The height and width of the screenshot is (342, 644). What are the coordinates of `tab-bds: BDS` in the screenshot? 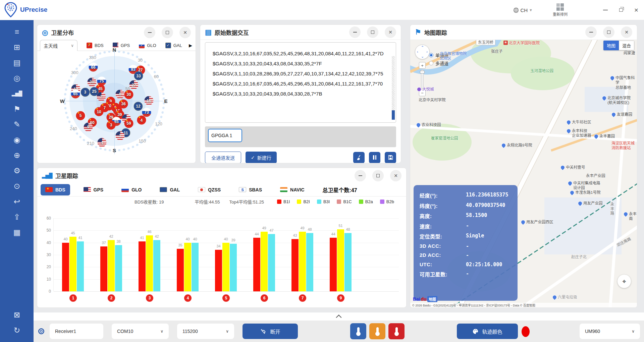 It's located at (55, 190).